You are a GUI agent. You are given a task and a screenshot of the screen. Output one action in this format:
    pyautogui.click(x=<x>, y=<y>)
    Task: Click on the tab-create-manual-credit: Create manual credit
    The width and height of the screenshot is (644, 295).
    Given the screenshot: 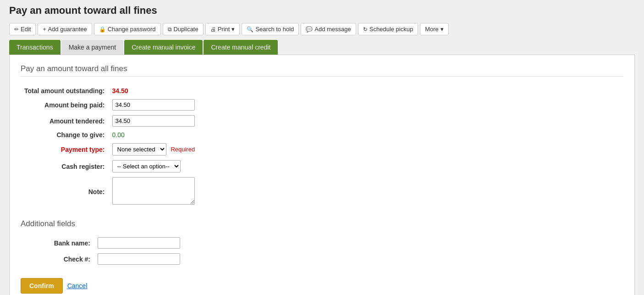 What is the action you would take?
    pyautogui.click(x=241, y=47)
    